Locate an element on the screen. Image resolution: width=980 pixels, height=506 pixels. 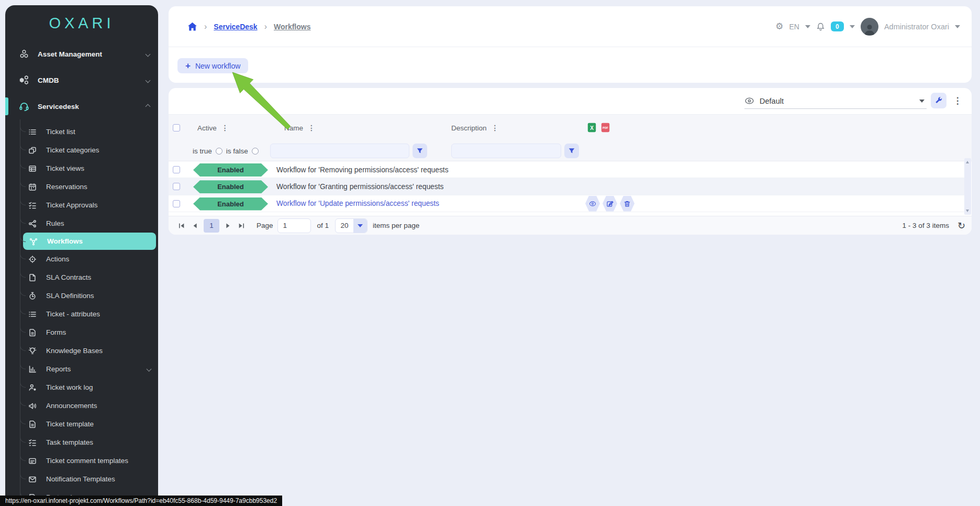
pager-range-label: 1 - 3 of 3 items is located at coordinates (926, 225).